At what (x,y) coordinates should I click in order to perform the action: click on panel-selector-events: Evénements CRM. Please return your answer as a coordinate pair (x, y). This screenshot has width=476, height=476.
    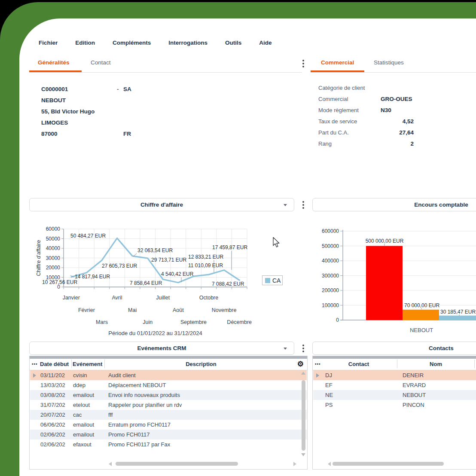
    Looking at the image, I should click on (162, 348).